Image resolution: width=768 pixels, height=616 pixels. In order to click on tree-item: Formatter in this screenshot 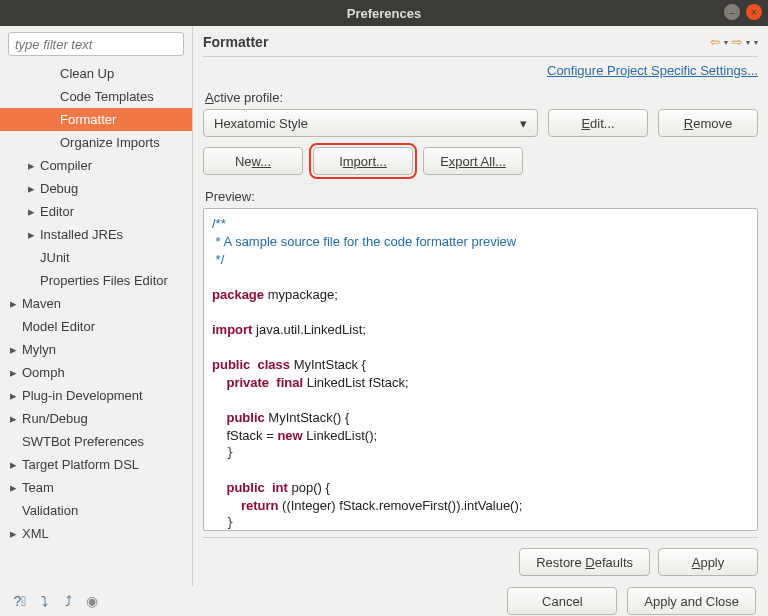, I will do `click(96, 120)`.